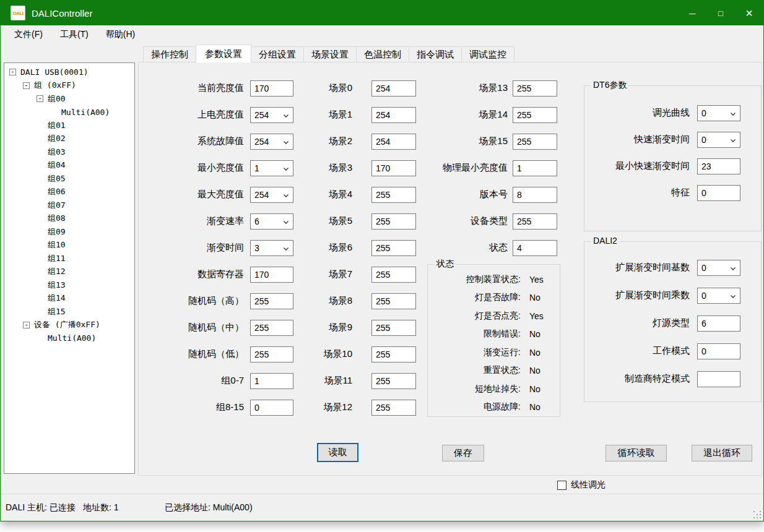 Image resolution: width=764 pixels, height=532 pixels. What do you see at coordinates (719, 324) in the screenshot?
I see `light-source-type-input: 6` at bounding box center [719, 324].